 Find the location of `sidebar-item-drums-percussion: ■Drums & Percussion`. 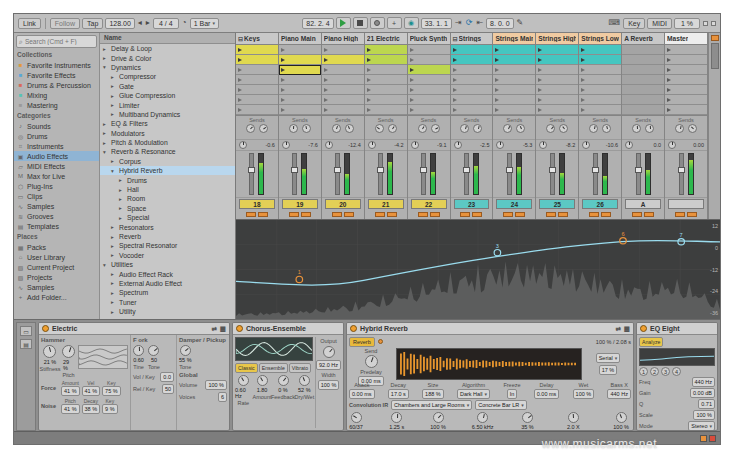

sidebar-item-drums-percussion: ■Drums & Percussion is located at coordinates (56, 85).